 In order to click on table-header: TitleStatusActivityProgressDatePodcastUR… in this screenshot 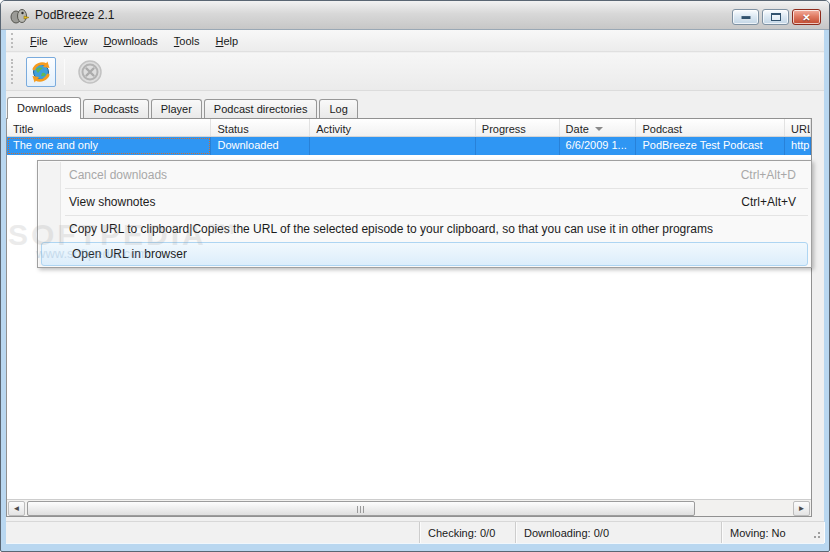, I will do `click(409, 128)`.